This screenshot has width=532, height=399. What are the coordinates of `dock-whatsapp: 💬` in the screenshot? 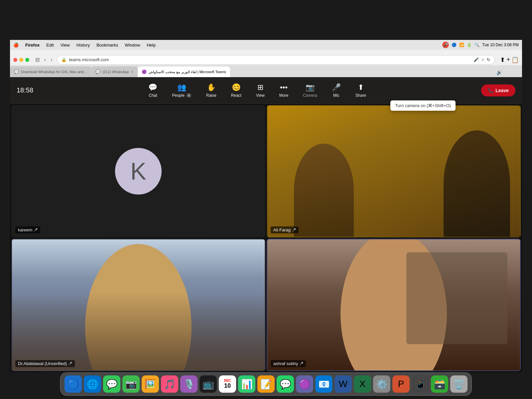 It's located at (285, 384).